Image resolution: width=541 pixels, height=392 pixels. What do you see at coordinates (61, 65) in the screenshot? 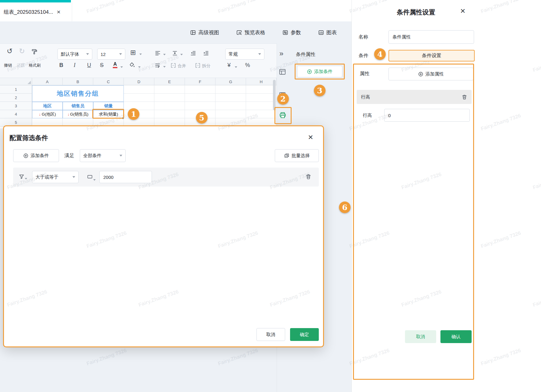
I see `bold-button: B` at bounding box center [61, 65].